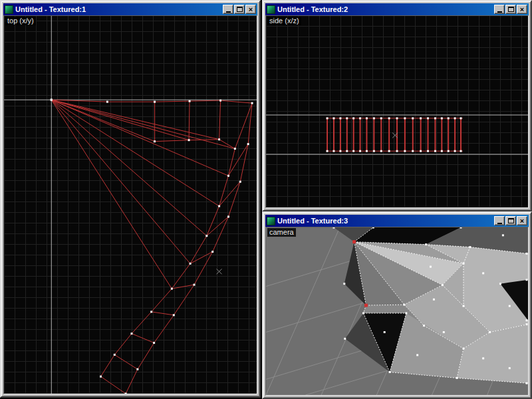 The image size is (532, 399). What do you see at coordinates (118, 9) in the screenshot?
I see `window-title: Untitled - Textured:1` at bounding box center [118, 9].